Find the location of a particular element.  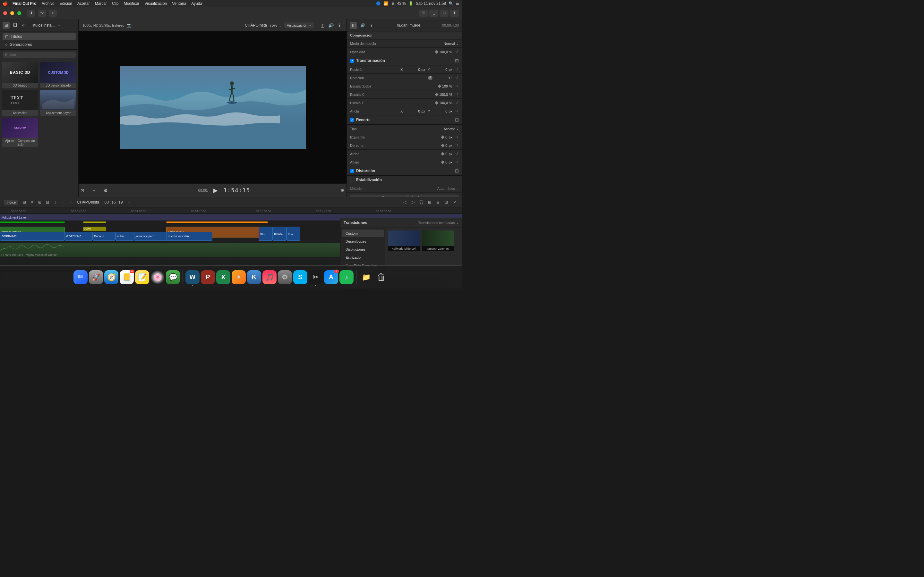

trans-cat-estilizado: Estilizado is located at coordinates (363, 257).